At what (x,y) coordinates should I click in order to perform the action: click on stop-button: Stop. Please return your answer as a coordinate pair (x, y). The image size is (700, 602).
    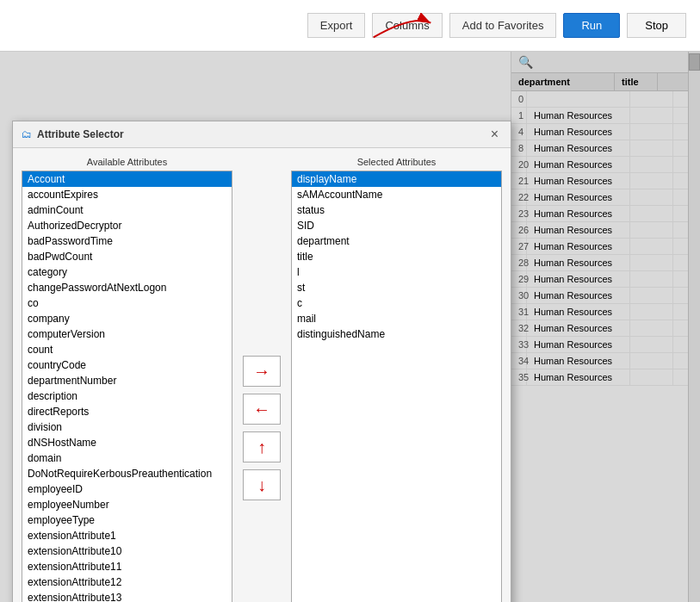
    Looking at the image, I should click on (656, 26).